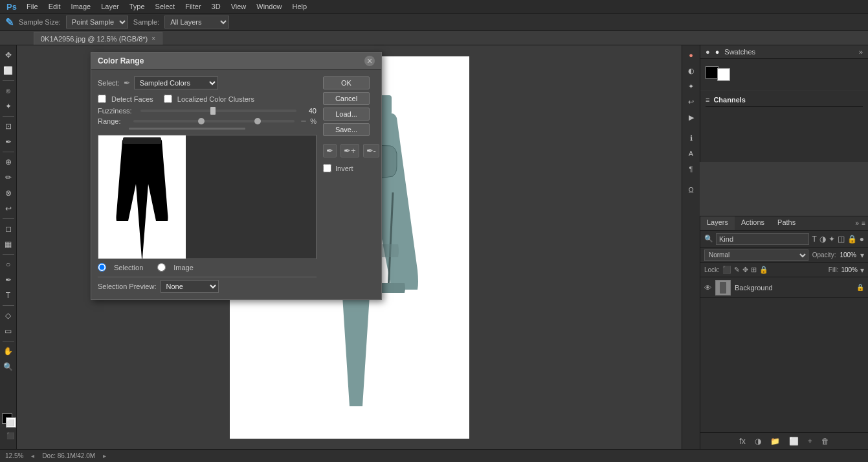 This screenshot has width=868, height=462. Describe the element at coordinates (8, 295) in the screenshot. I see `text-tool: T` at that location.